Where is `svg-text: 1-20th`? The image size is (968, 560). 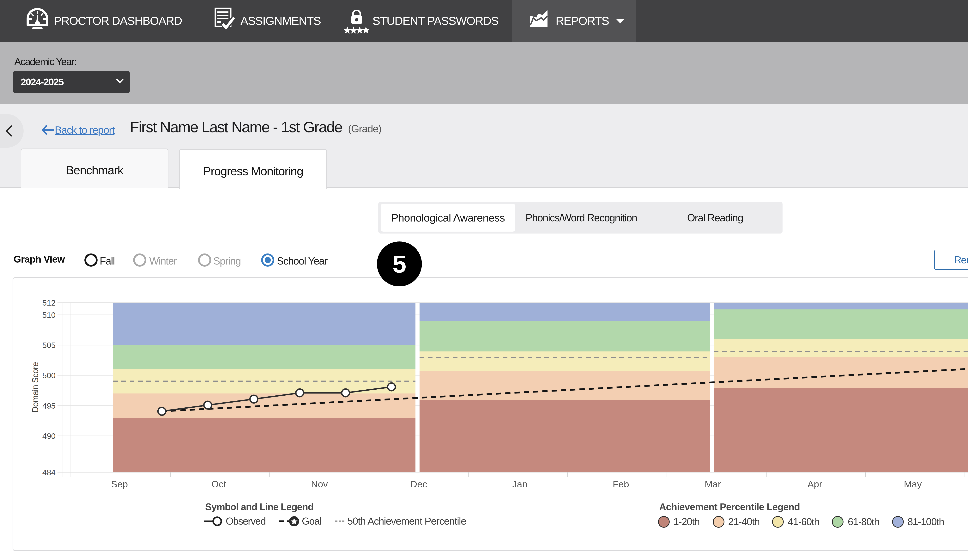
svg-text: 1-20th is located at coordinates (686, 522).